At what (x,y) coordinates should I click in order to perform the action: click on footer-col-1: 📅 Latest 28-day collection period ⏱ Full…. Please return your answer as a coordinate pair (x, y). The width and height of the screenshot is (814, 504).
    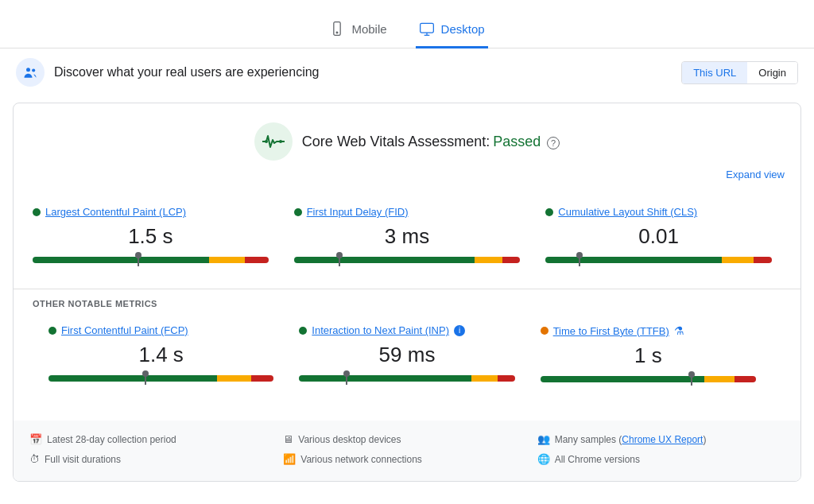
    Looking at the image, I should click on (153, 451).